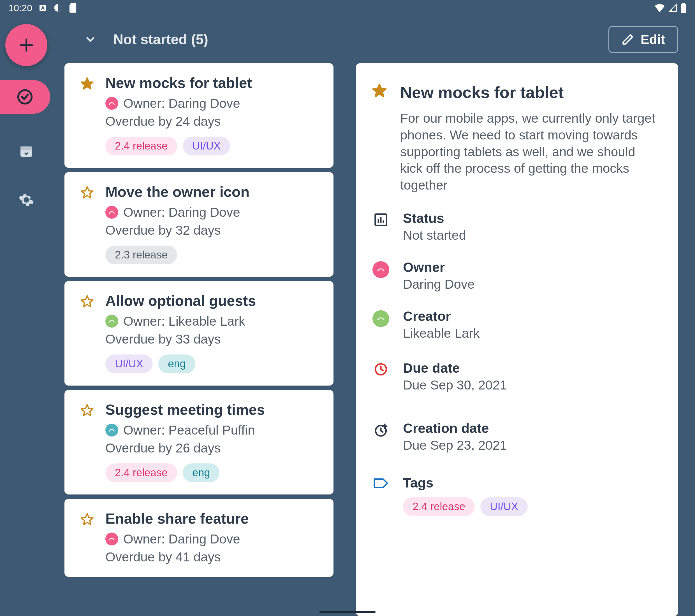 The width and height of the screenshot is (695, 616). Describe the element at coordinates (441, 316) in the screenshot. I see `field-label: Creator` at that location.